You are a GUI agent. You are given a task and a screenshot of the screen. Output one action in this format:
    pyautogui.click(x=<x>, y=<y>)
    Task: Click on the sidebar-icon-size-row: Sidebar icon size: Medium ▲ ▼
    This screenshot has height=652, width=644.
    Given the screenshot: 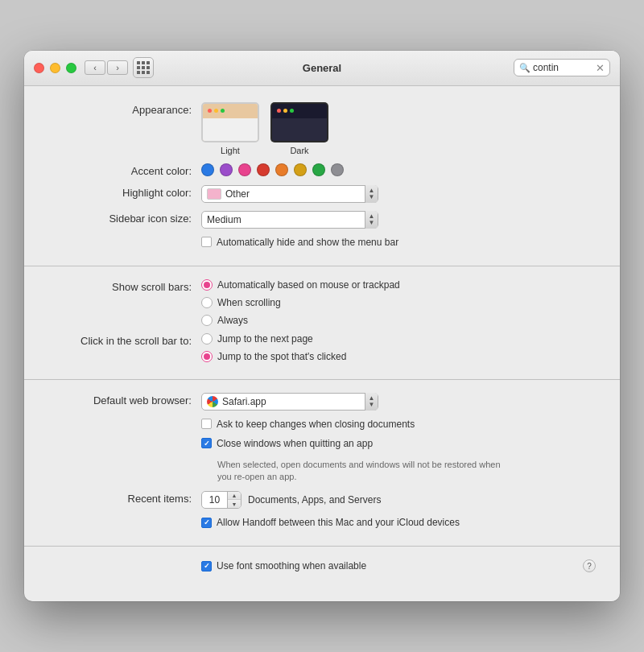 What is the action you would take?
    pyautogui.click(x=322, y=220)
    